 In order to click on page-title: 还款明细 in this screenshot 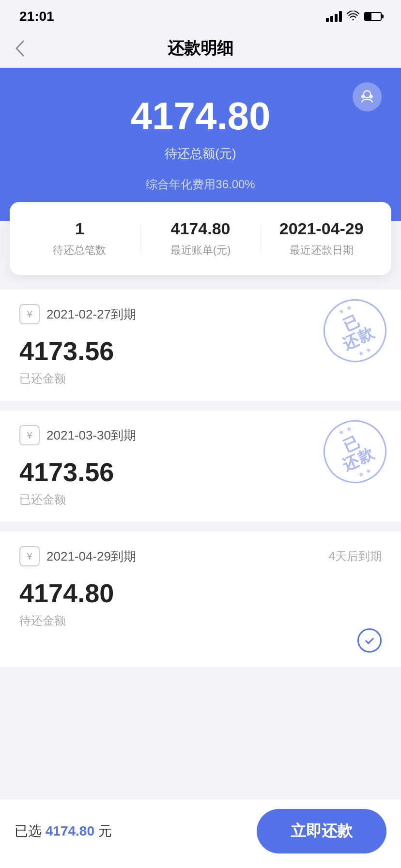, I will do `click(200, 48)`.